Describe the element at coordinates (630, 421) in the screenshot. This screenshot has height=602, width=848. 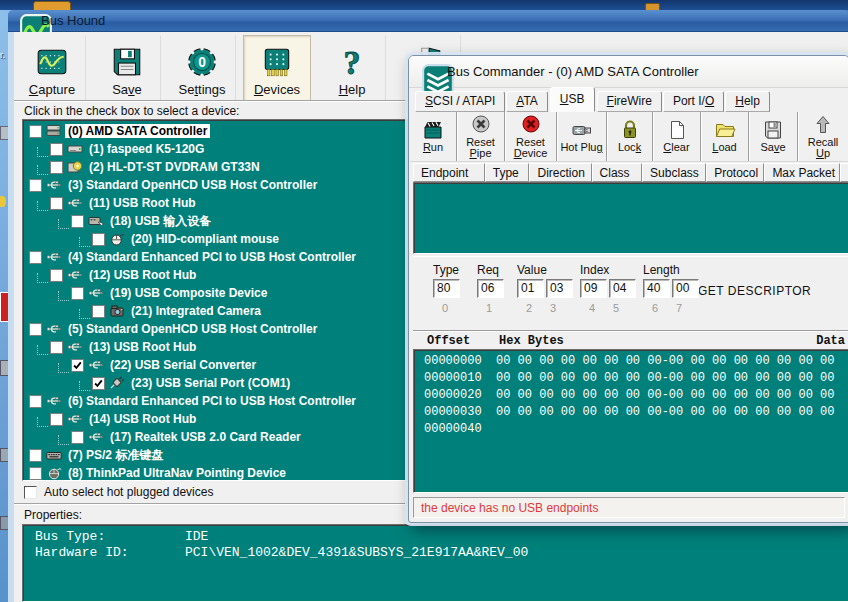
I see `hex-dump: 00000000 00 00 00 00 00 00 00 00-00 00 0…` at that location.